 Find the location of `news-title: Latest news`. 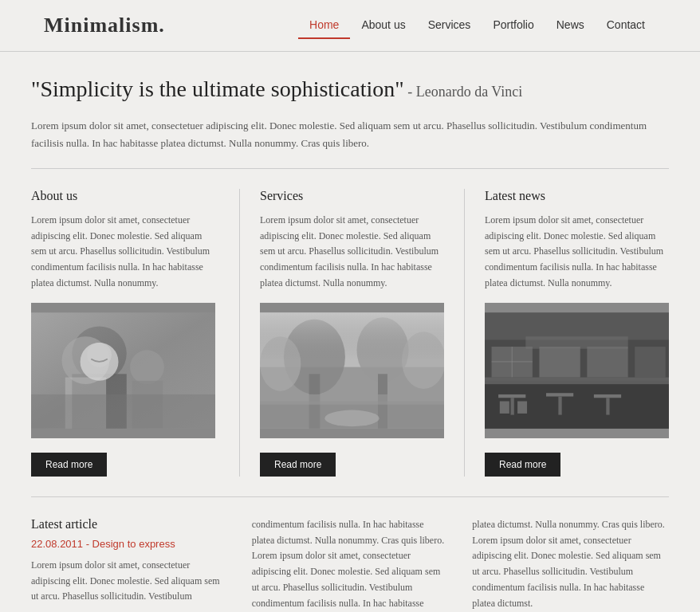

news-title: Latest news is located at coordinates (577, 196).